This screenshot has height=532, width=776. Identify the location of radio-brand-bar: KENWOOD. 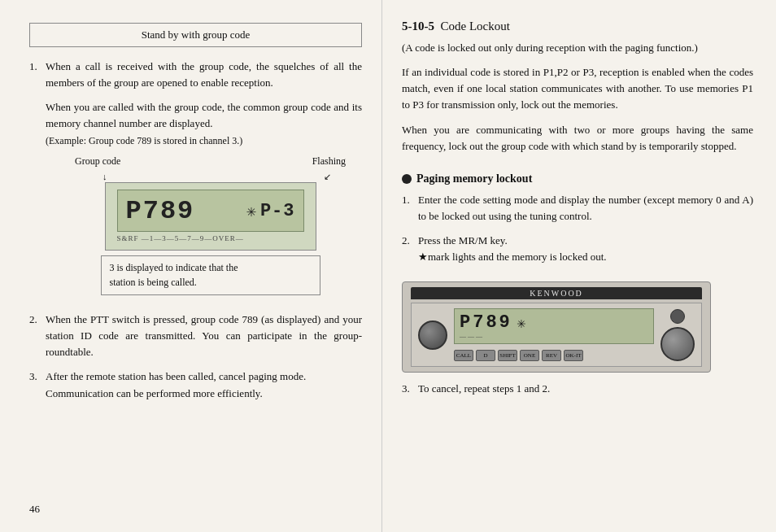
(556, 293).